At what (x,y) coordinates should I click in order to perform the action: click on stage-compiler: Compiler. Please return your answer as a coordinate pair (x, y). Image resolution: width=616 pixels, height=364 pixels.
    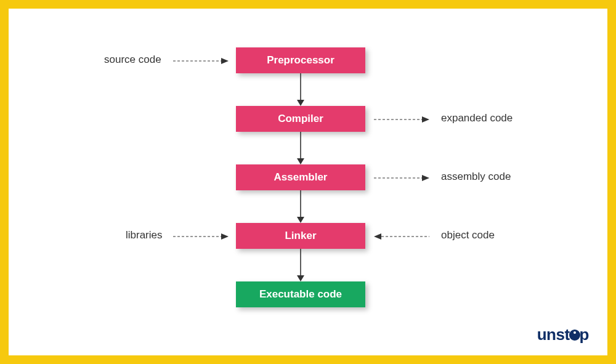
    Looking at the image, I should click on (301, 119).